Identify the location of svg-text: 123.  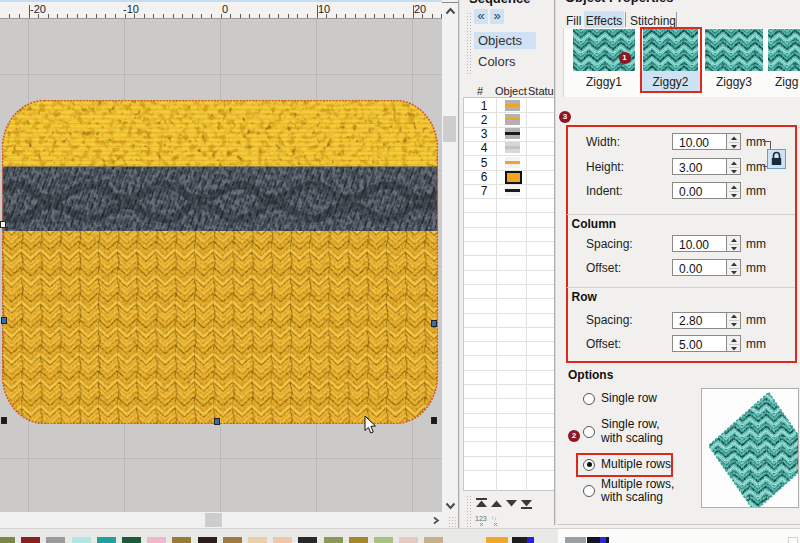
(481, 518).